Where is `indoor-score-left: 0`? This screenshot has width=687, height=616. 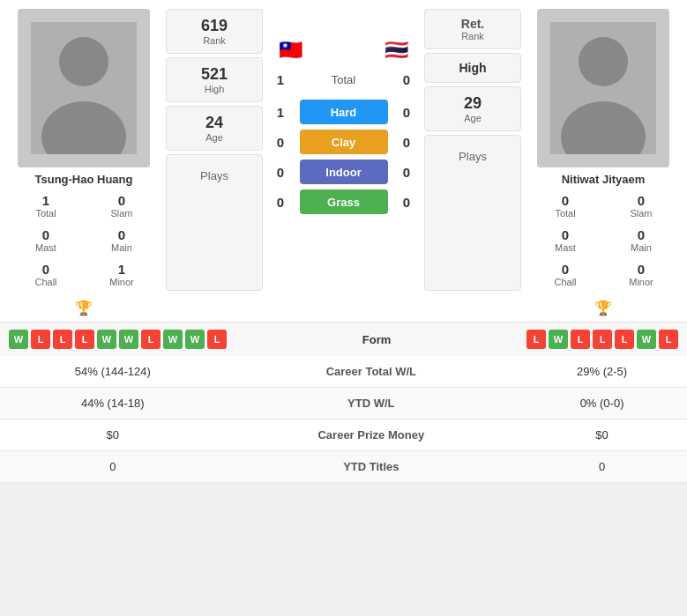 indoor-score-left: 0 is located at coordinates (280, 173).